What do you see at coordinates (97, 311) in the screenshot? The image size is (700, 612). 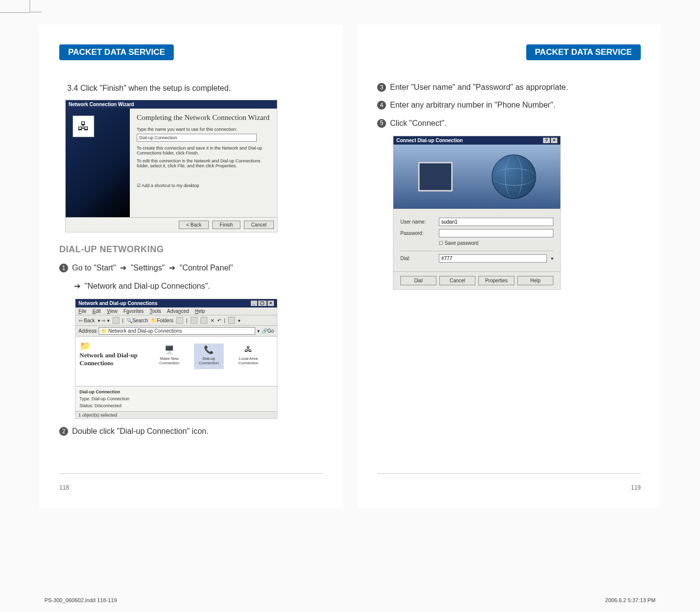 I see `menu-edit: Edit` at bounding box center [97, 311].